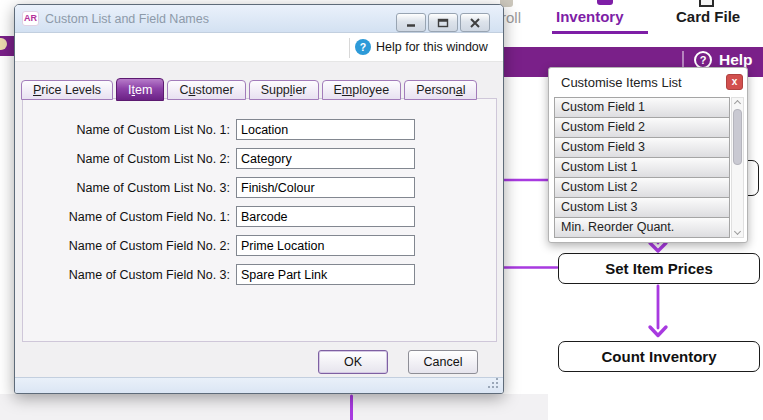 Image resolution: width=763 pixels, height=420 pixels. I want to click on field-label: Name of Custom List No. 1:, so click(126, 130).